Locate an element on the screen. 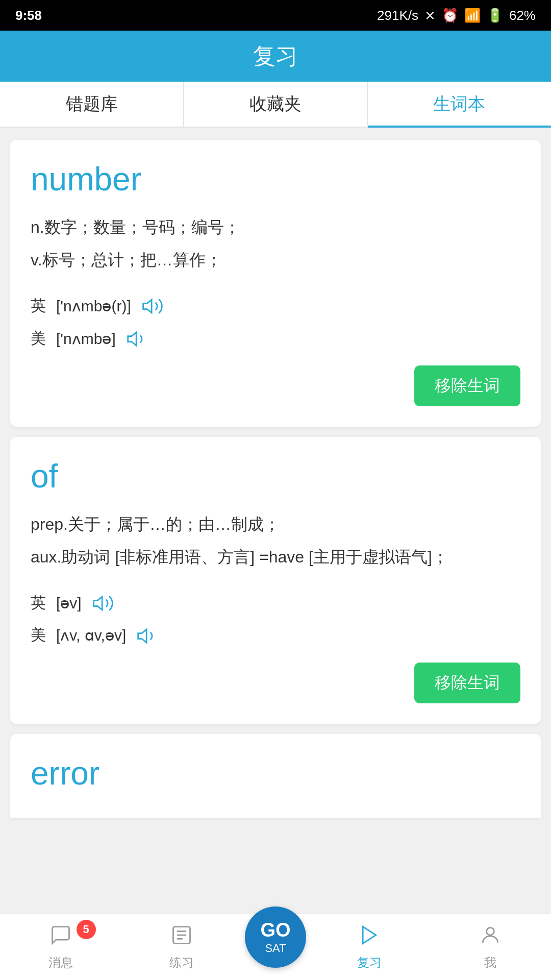 This screenshot has height=980, width=551. sound-us-icon is located at coordinates (137, 338).